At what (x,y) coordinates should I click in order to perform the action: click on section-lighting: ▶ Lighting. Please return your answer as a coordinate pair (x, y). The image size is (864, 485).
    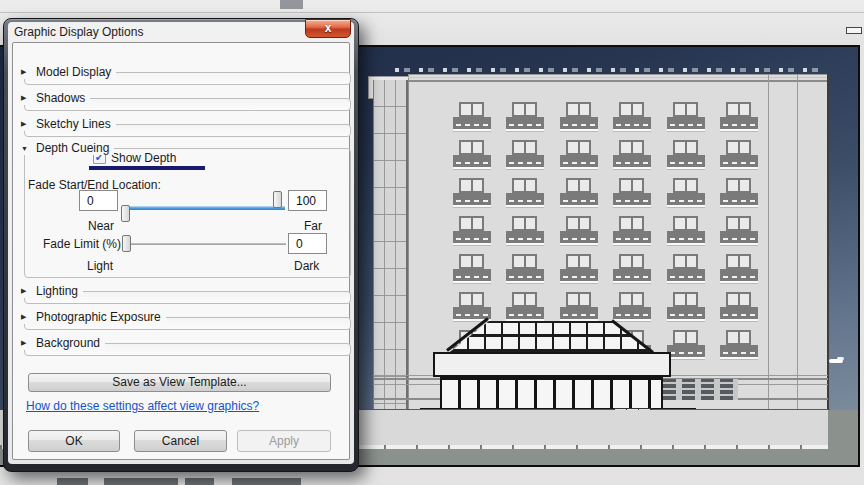
    Looking at the image, I should click on (184, 295).